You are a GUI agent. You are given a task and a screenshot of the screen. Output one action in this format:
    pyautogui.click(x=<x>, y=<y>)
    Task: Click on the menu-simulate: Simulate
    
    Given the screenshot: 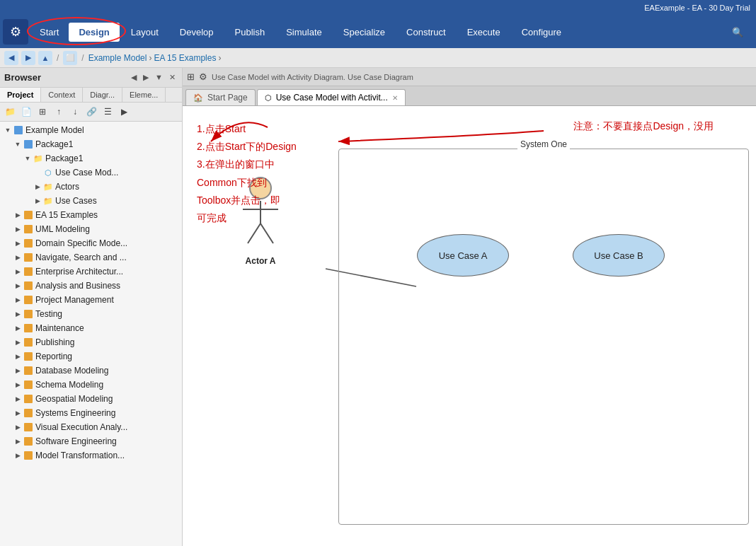 What is the action you would take?
    pyautogui.click(x=304, y=33)
    